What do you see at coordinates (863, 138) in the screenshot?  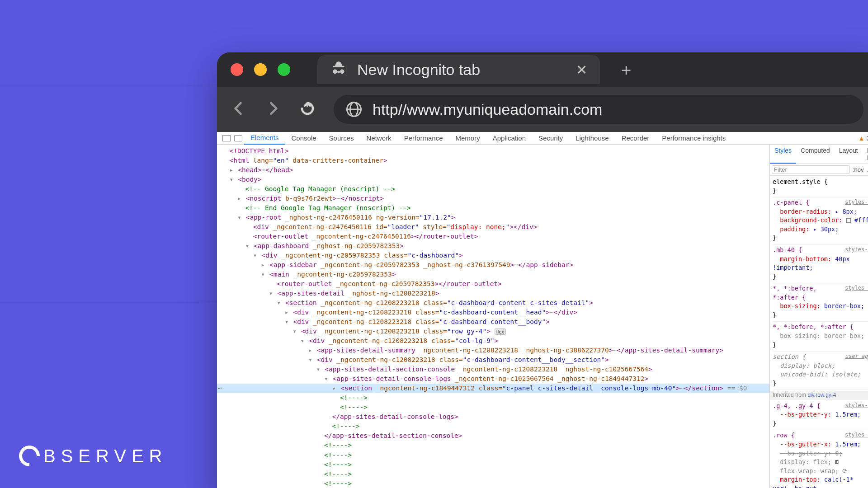 I see `warning-indicator: ▲ 30` at bounding box center [863, 138].